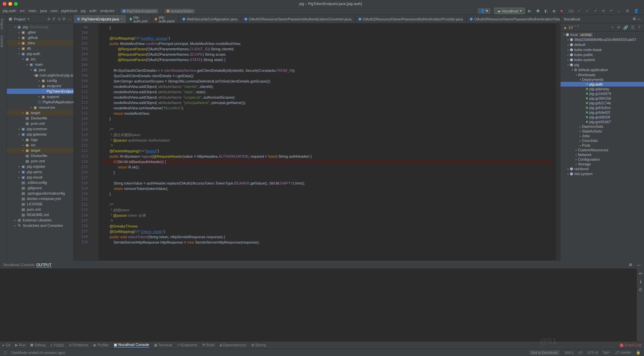  What do you see at coordinates (40, 27) in the screenshot?
I see `tree-item-pig: ▾▣pig ~/Desktop/pig` at bounding box center [40, 27].